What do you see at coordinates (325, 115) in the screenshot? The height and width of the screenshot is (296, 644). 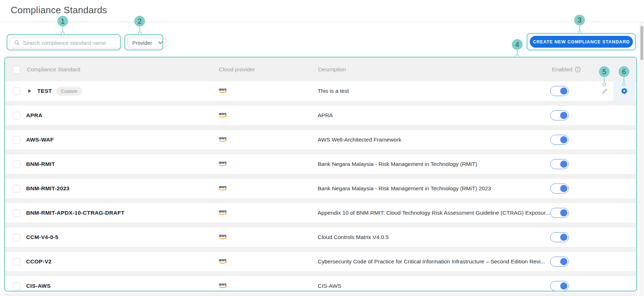 I see `description-text: APRA` at bounding box center [325, 115].